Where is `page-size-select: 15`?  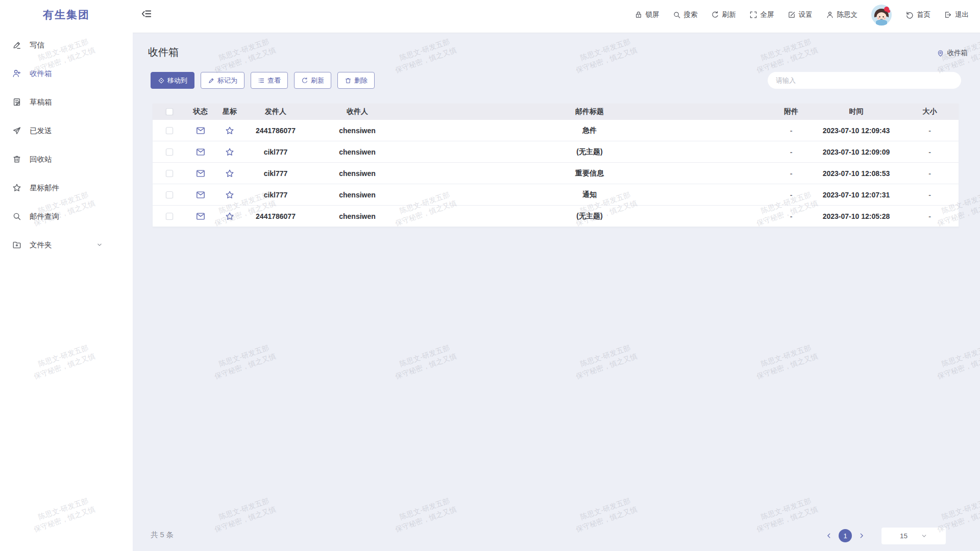 page-size-select: 15 is located at coordinates (914, 536).